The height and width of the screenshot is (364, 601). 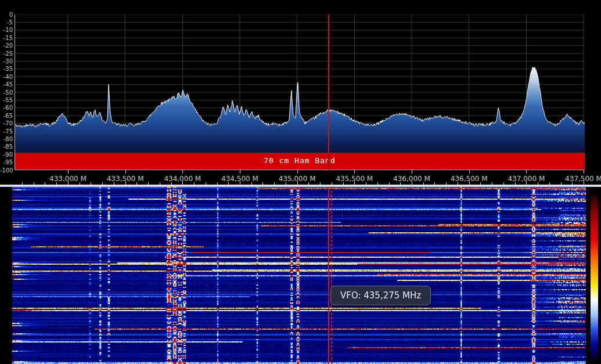 I want to click on vfo-line-waterfall, so click(x=329, y=275).